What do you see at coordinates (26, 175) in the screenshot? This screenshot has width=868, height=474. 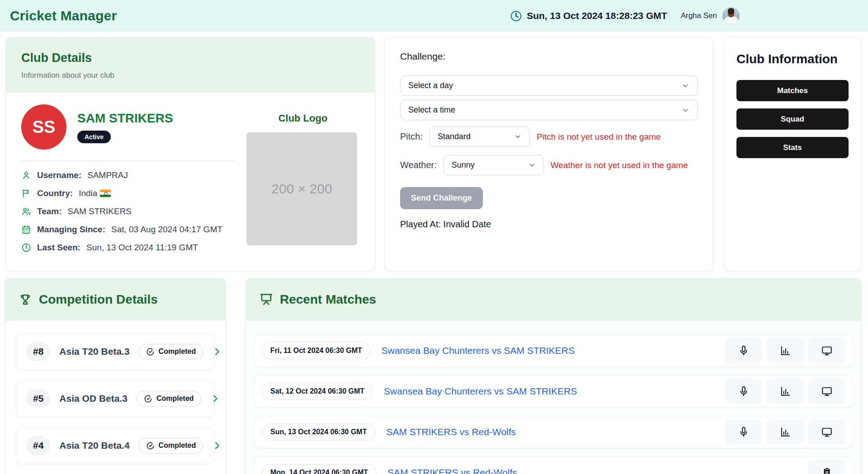 I see `user-icon` at bounding box center [26, 175].